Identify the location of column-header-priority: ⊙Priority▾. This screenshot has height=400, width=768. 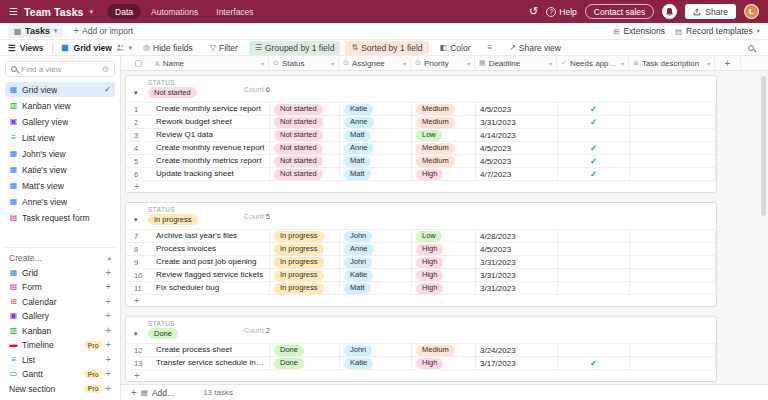
(443, 63).